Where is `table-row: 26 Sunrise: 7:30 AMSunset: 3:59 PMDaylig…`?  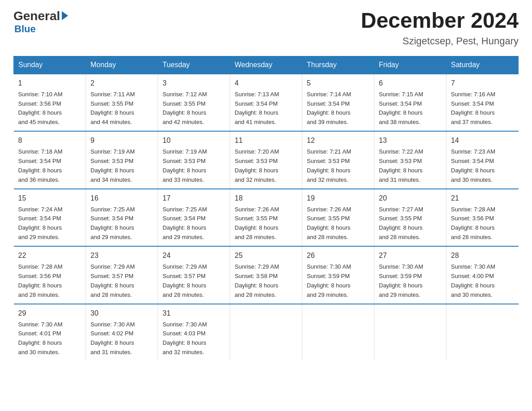 table-row: 26 Sunrise: 7:30 AMSunset: 3:59 PMDaylig… is located at coordinates (339, 275).